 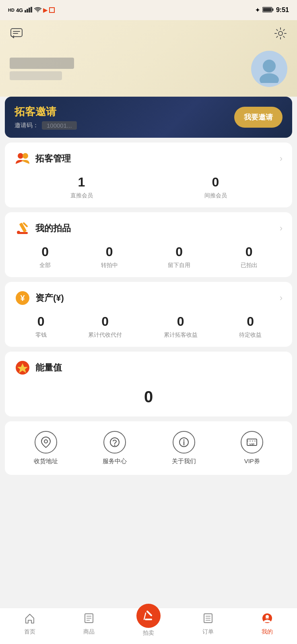 I want to click on nav-products: 商品, so click(x=89, y=624).